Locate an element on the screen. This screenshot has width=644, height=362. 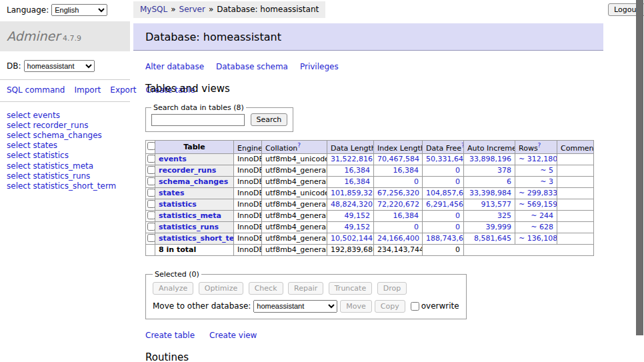
index-length-value: 72,220,672 is located at coordinates (399, 204).